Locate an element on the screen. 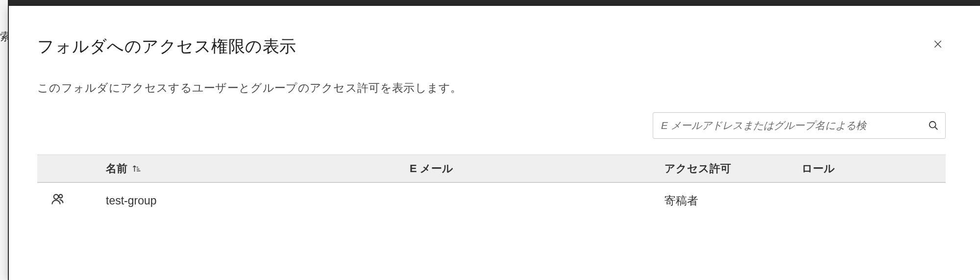 Image resolution: width=980 pixels, height=280 pixels. dialog-title: フォルダへのアクセス権限の表示 is located at coordinates (167, 47).